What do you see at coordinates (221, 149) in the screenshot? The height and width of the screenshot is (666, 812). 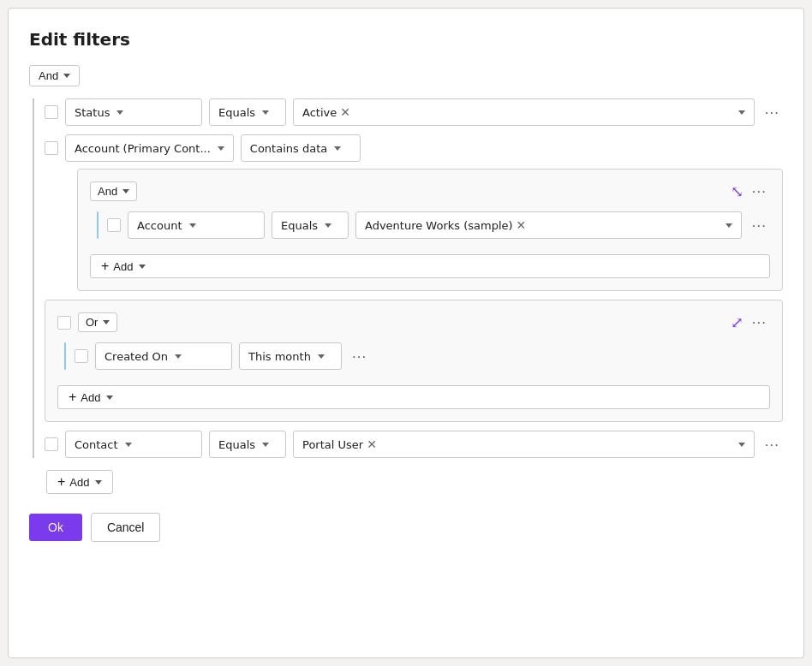 I see `filter-row-2-field-chevron-icon` at bounding box center [221, 149].